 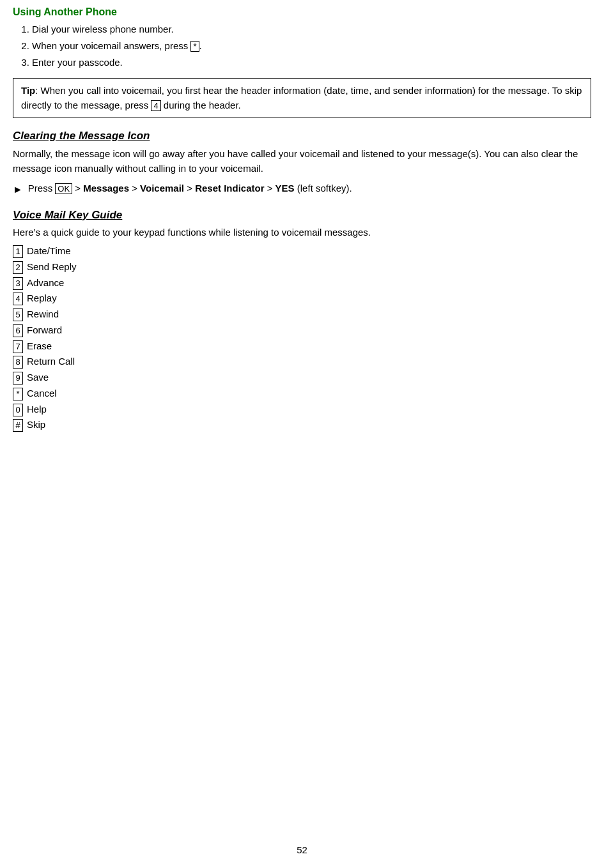 I want to click on key-action: Replay, so click(x=42, y=299).